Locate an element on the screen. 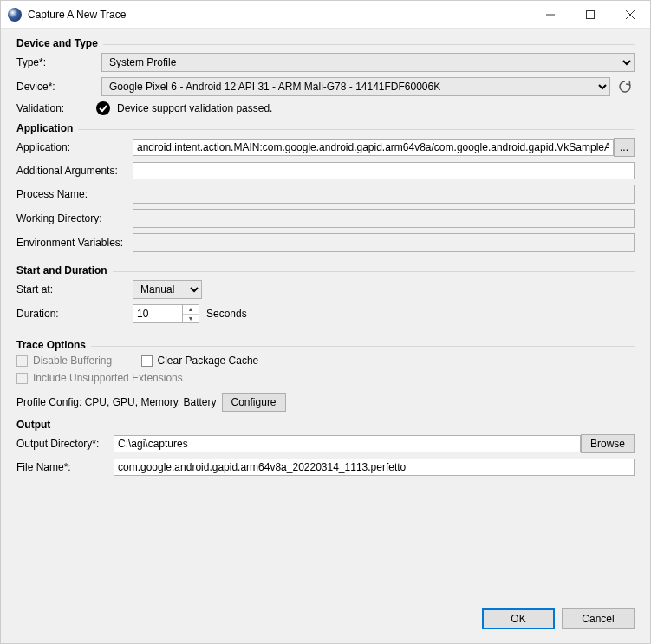  duration-spinner: ▲ ▼ is located at coordinates (166, 314).